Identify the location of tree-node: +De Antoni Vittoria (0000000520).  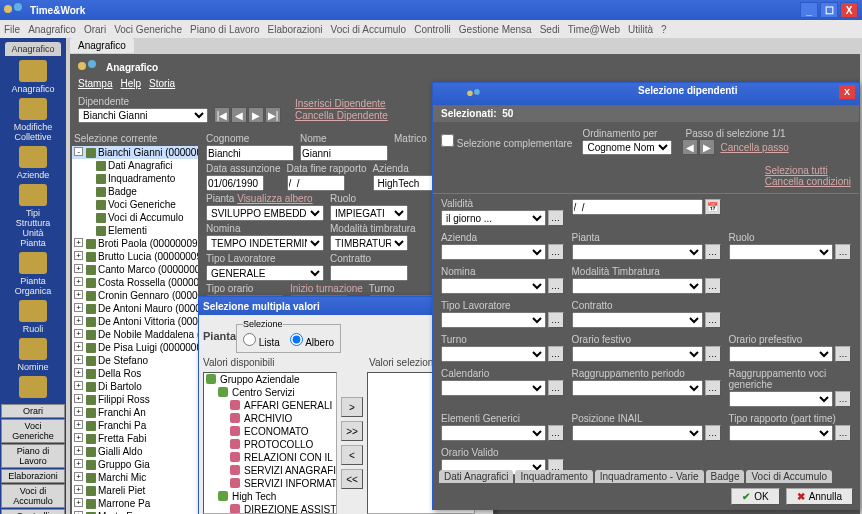
(135, 322).